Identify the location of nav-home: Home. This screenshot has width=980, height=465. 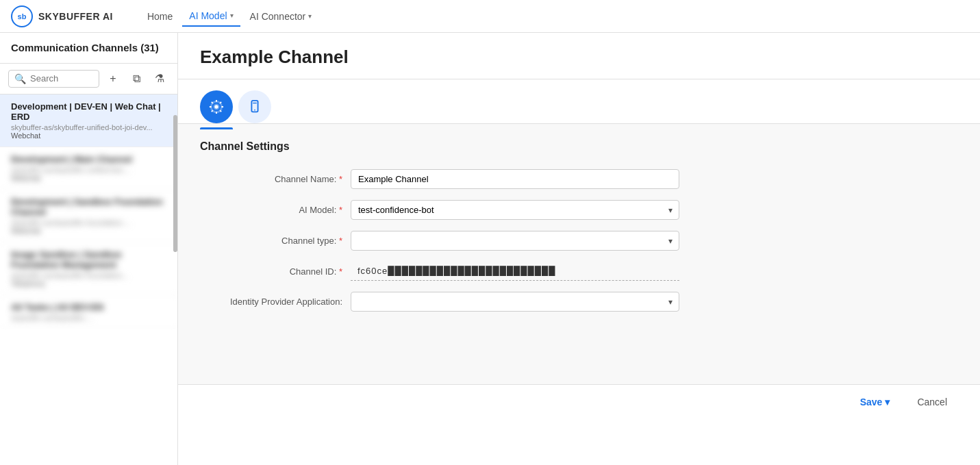
(160, 16).